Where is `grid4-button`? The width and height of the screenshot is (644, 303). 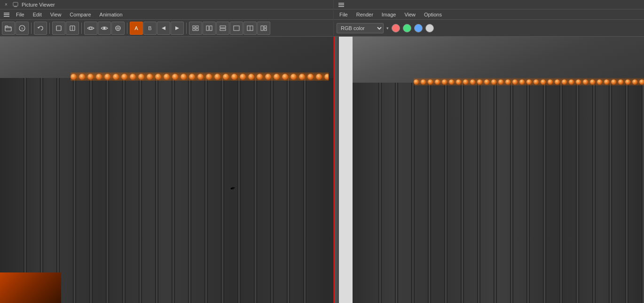 grid4-button is located at coordinates (236, 28).